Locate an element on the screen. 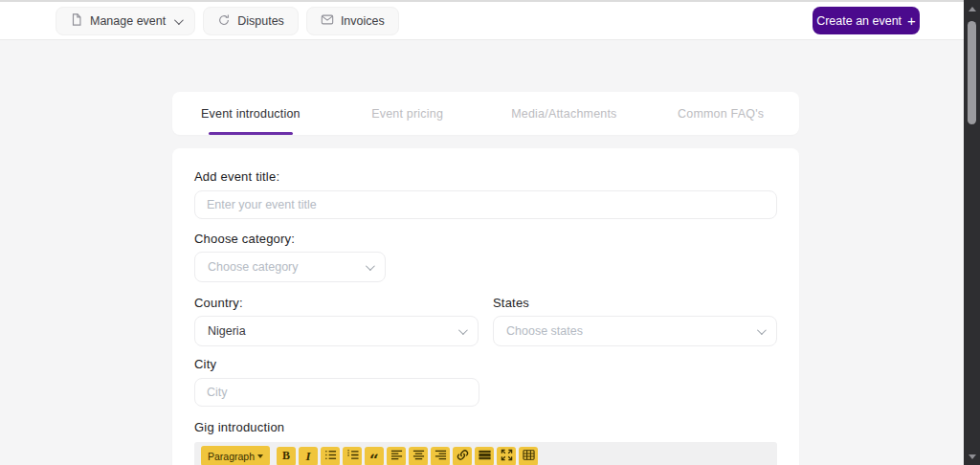  manage-event-button: Manage event is located at coordinates (125, 21).